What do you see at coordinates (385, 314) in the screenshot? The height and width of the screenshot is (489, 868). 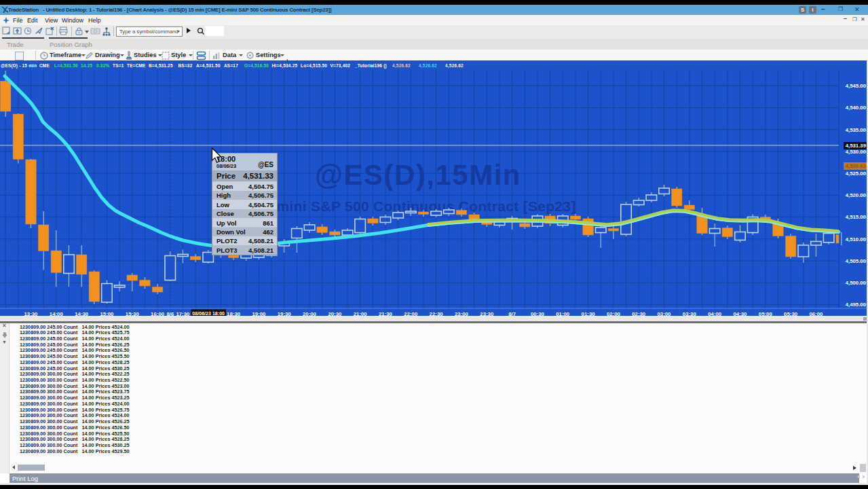 I see `svg-text: 21:30` at bounding box center [385, 314].